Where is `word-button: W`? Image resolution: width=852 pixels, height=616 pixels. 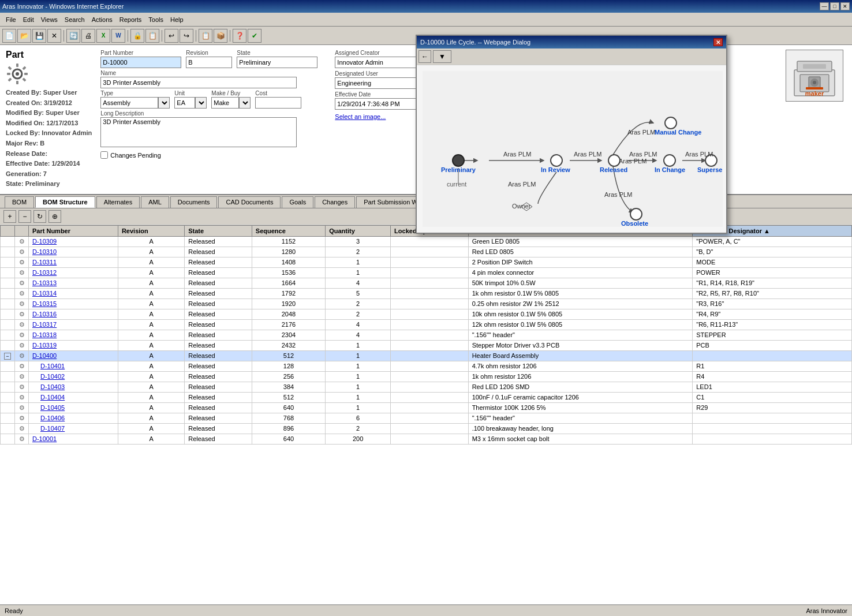 word-button: W is located at coordinates (118, 36).